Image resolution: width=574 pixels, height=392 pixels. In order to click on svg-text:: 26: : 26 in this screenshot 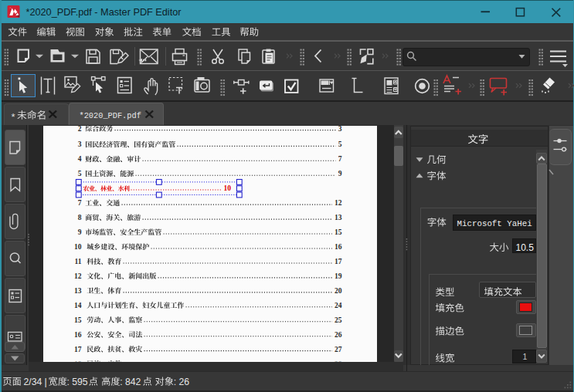, I will do `click(182, 382)`.